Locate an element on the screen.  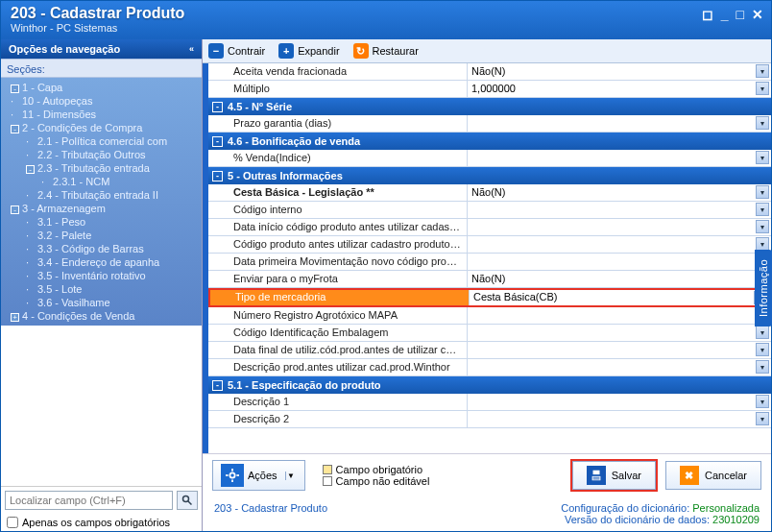
grid-row: Enviar para o myFrotaNão(N)▾ is located at coordinates (490, 279).